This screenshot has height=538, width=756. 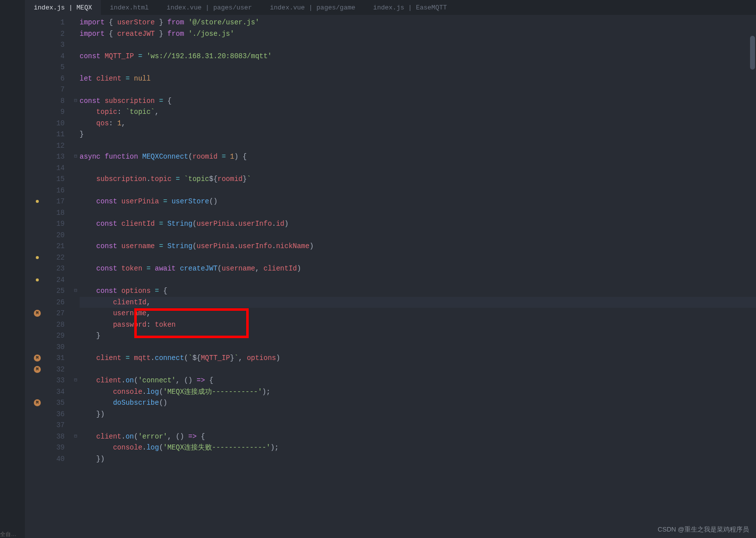 I want to click on tab-4: index.js | EaseMQTT, so click(x=410, y=7).